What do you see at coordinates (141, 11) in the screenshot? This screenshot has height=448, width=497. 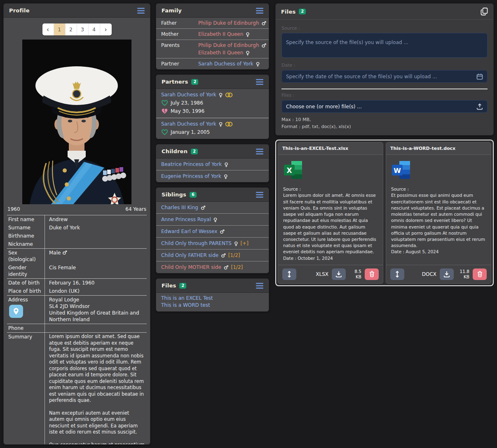 I see `profile-menu-button` at bounding box center [141, 11].